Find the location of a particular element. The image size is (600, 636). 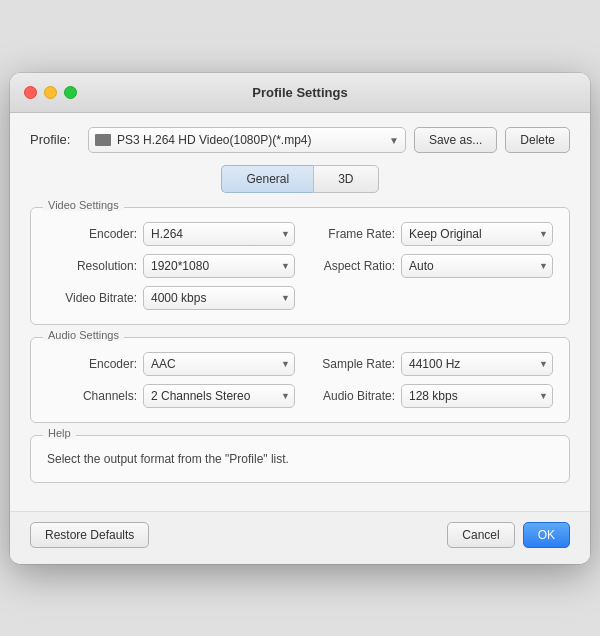

help-title: Help is located at coordinates (60, 433).